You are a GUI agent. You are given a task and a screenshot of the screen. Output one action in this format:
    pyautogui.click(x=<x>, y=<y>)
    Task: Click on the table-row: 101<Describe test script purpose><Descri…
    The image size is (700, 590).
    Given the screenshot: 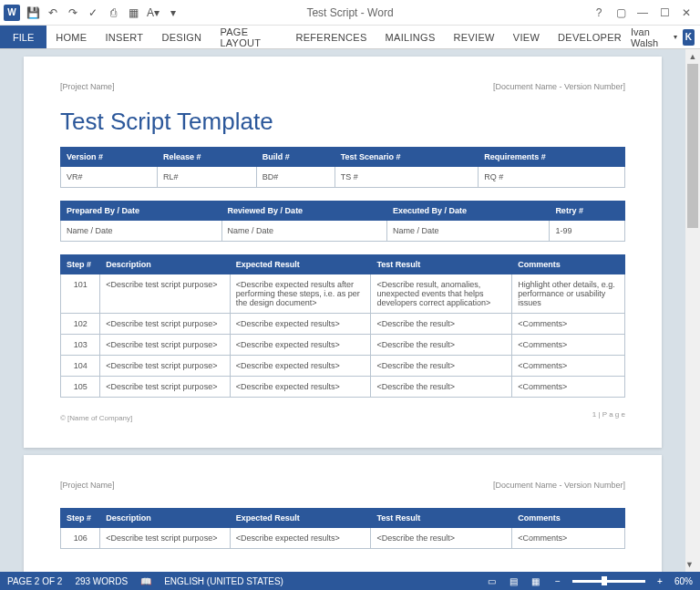 What is the action you would take?
    pyautogui.click(x=343, y=294)
    